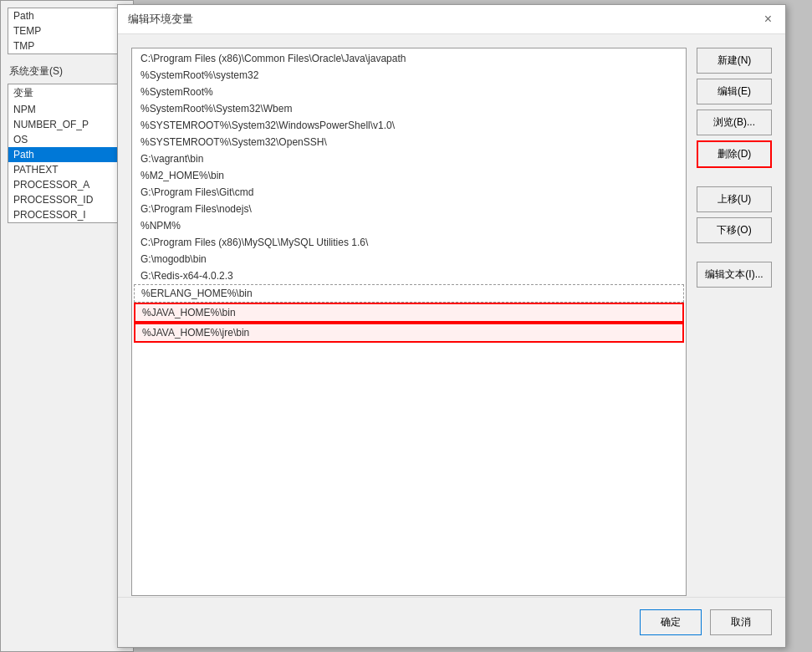  What do you see at coordinates (67, 31) in the screenshot?
I see `user-var-list: Path TEMP TMP` at bounding box center [67, 31].